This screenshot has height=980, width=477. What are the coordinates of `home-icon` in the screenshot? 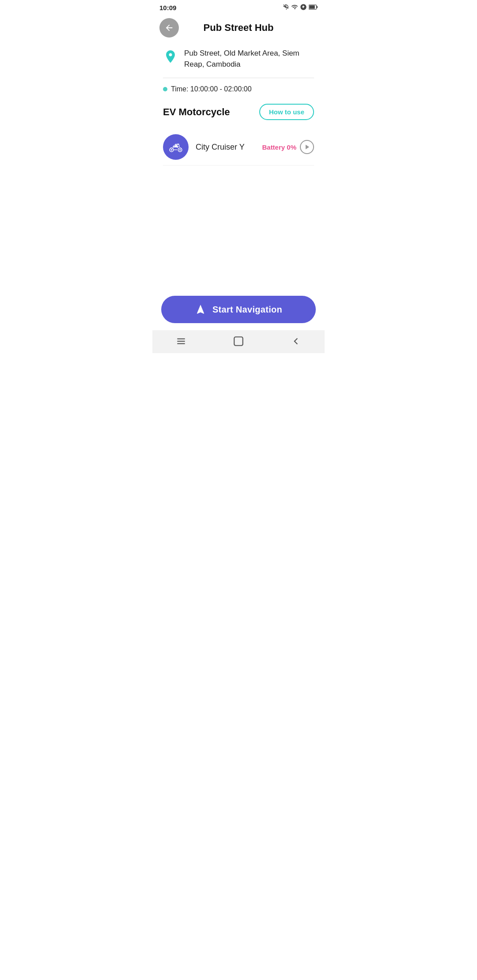 It's located at (238, 341).